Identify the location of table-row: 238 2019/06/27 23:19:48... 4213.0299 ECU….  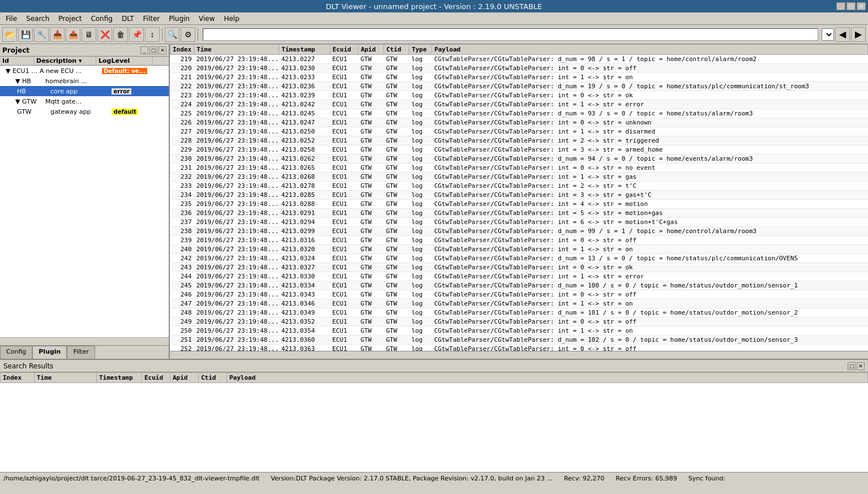
(519, 231).